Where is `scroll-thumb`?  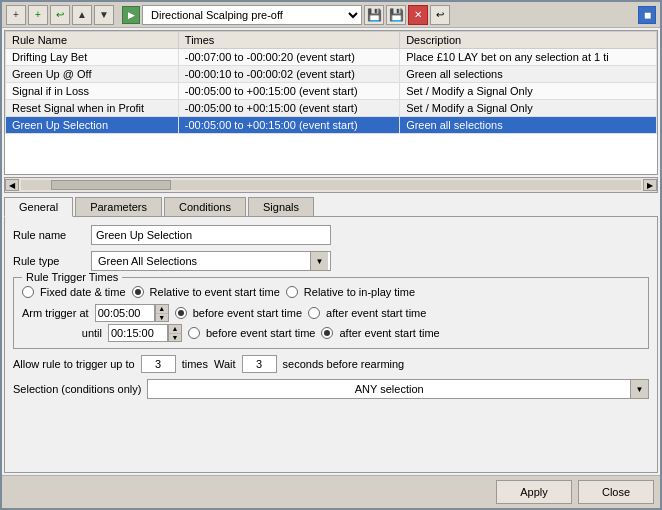
scroll-thumb is located at coordinates (111, 185).